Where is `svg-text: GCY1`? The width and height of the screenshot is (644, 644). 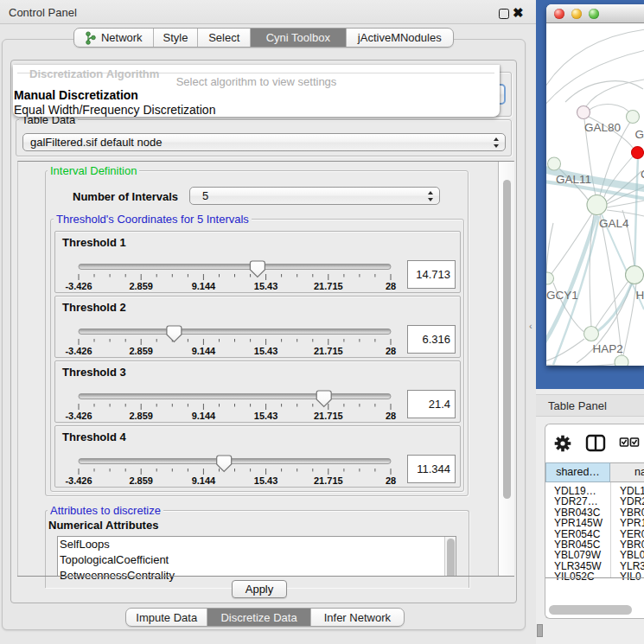 svg-text: GCY1 is located at coordinates (562, 296).